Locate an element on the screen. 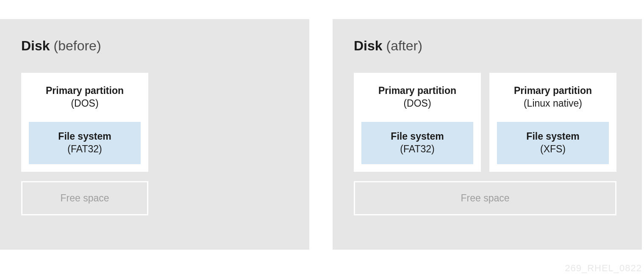 This screenshot has width=644, height=278. disk-title-after: Disk (after) is located at coordinates (487, 46).